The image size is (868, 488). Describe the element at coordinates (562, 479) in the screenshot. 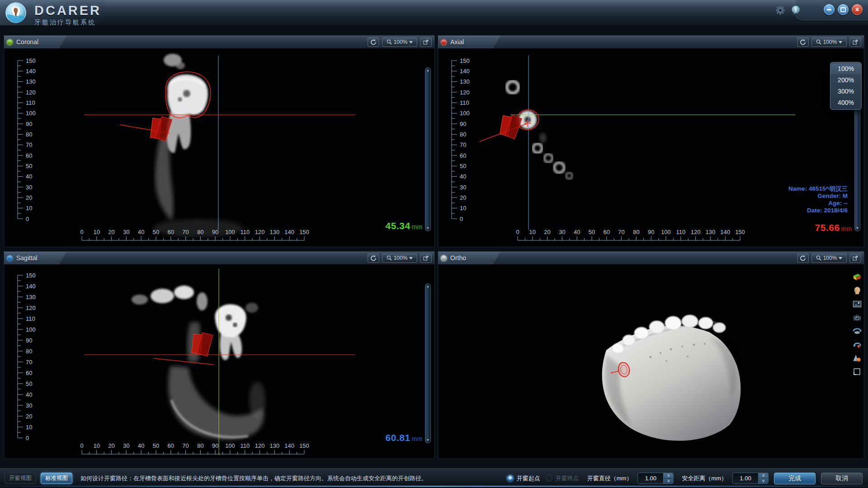

I see `end-point-radio: 开窗终点` at that location.